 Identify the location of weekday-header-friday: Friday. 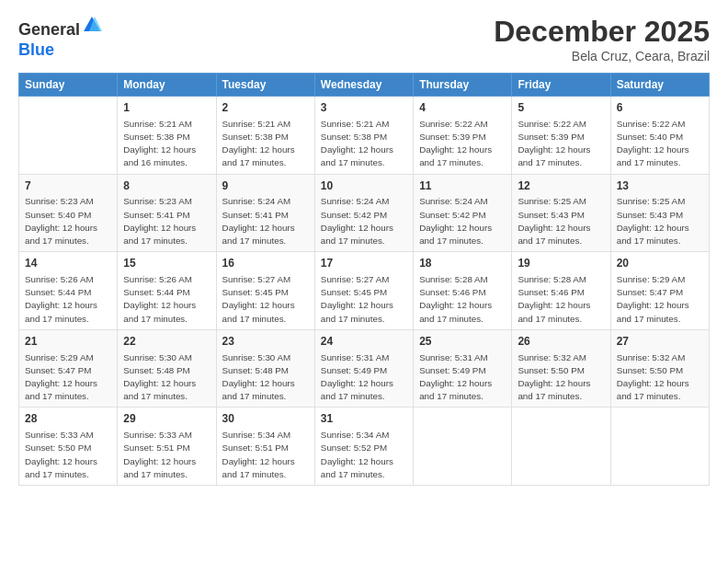
(561, 85).